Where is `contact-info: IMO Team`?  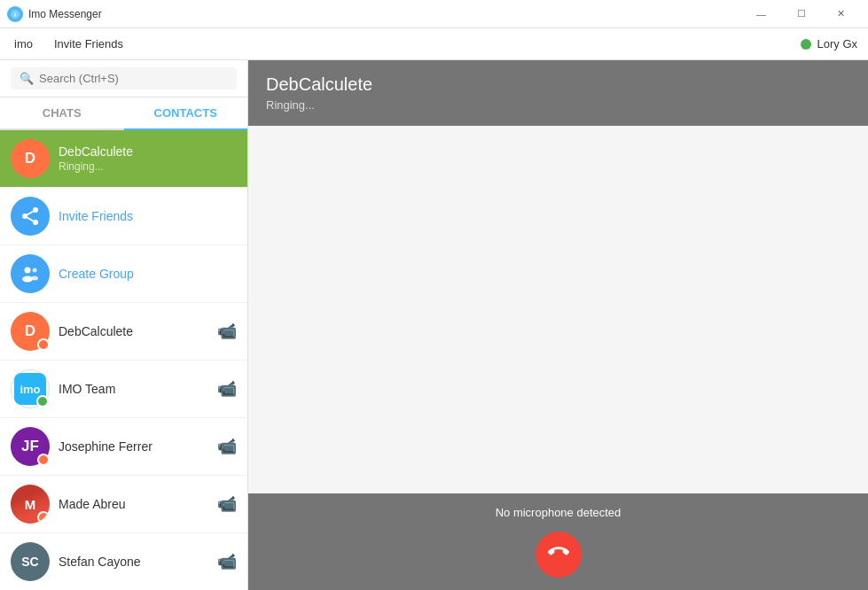
contact-info: IMO Team is located at coordinates (135, 389).